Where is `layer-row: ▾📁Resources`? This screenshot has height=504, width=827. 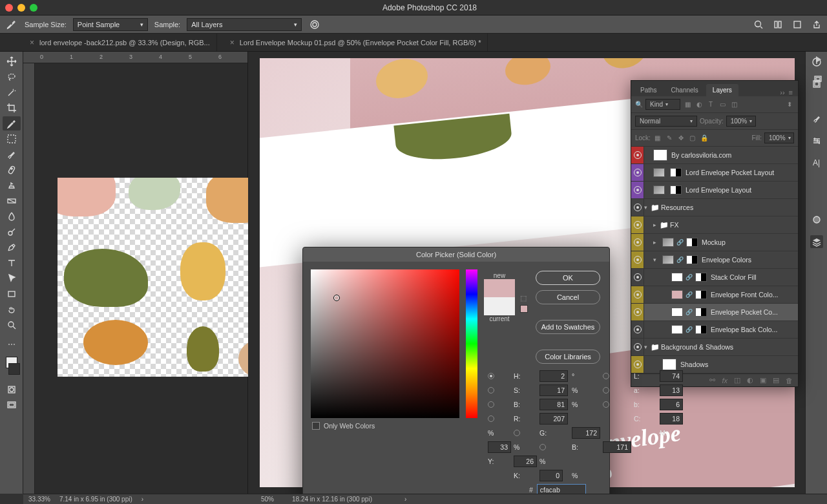 layer-row: ▾📁Resources is located at coordinates (715, 208).